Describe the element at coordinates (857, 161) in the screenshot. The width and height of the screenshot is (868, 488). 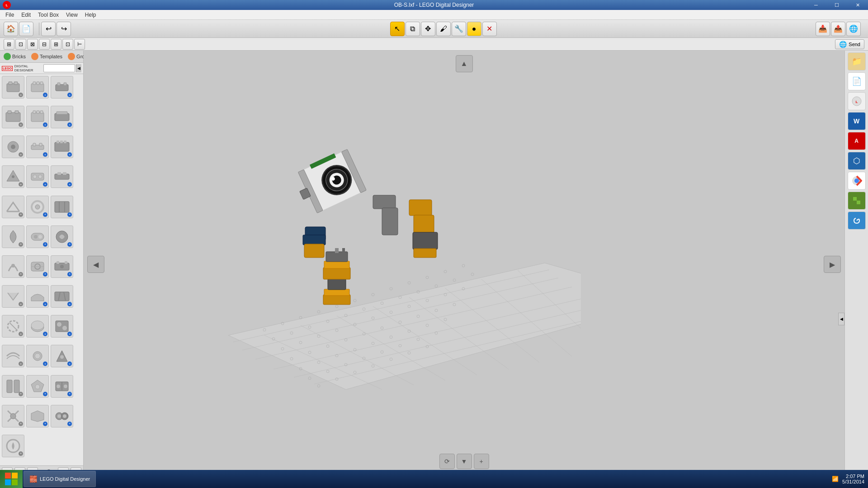
I see `3d-app-icon: ⬡` at that location.